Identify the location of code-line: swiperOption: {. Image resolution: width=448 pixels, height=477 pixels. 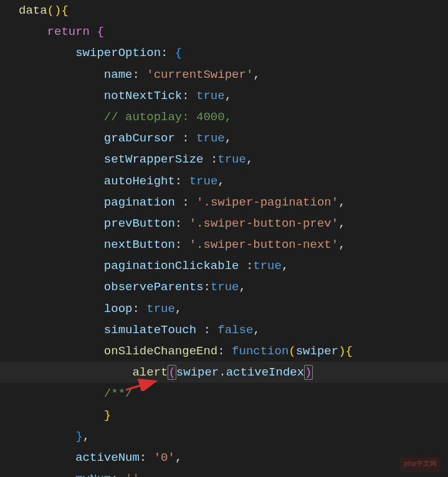
(224, 53).